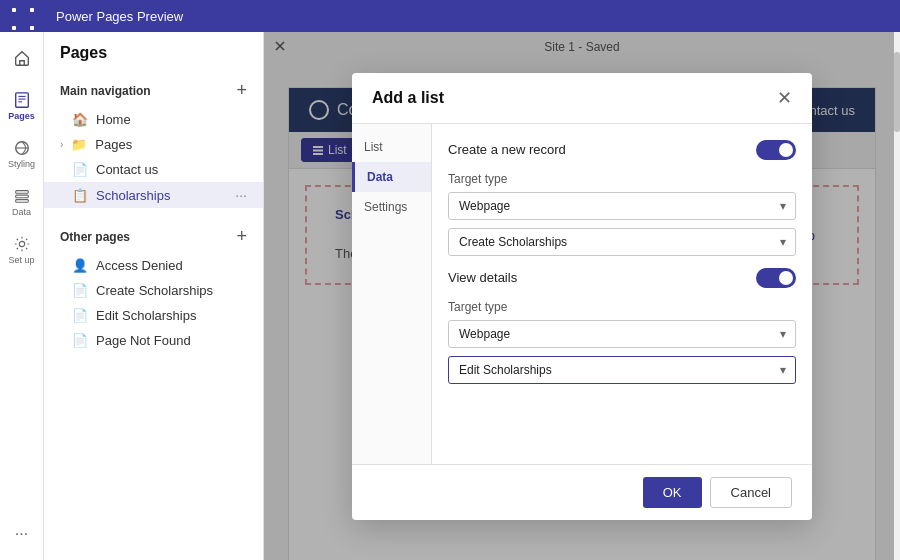 The image size is (900, 560). Describe the element at coordinates (154, 340) in the screenshot. I see `nav-page-not-found: 📄 Page Not Found` at that location.